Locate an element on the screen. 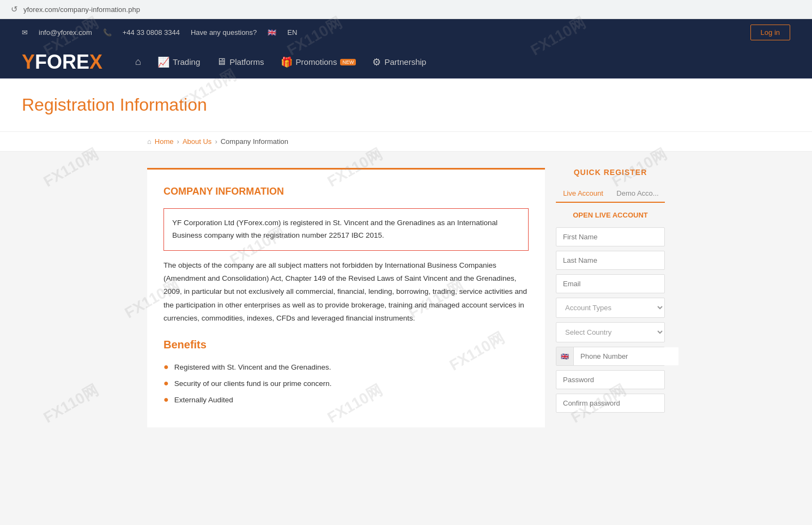 Image resolution: width=812 pixels, height=525 pixels. benefit-item-2: ● Security of our clients fund is our pr… is located at coordinates (346, 383).